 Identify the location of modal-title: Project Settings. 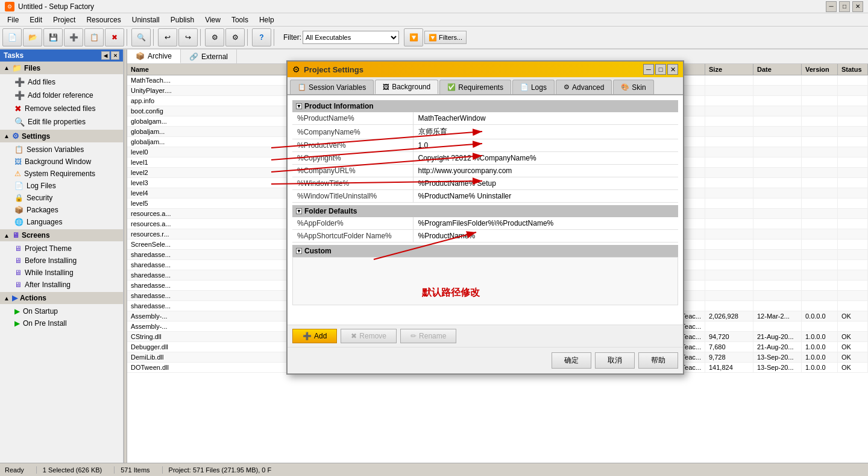
(334, 70).